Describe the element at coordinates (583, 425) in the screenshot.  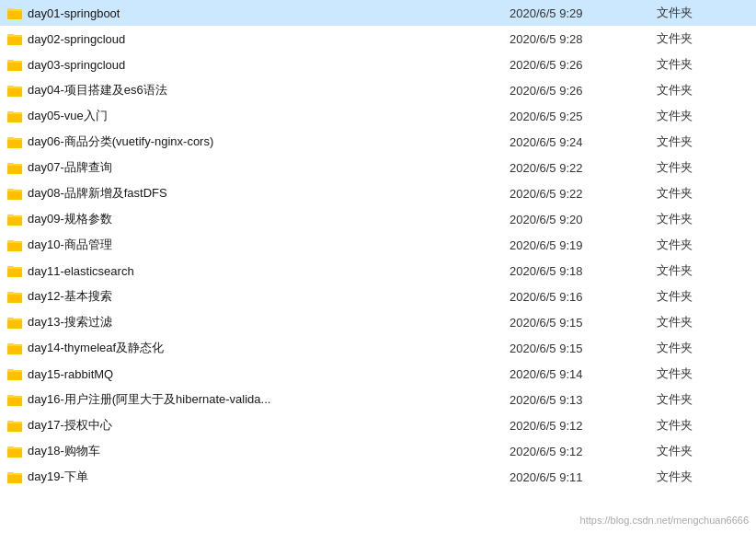
I see `file-date: 2020/6/5 9:12` at that location.